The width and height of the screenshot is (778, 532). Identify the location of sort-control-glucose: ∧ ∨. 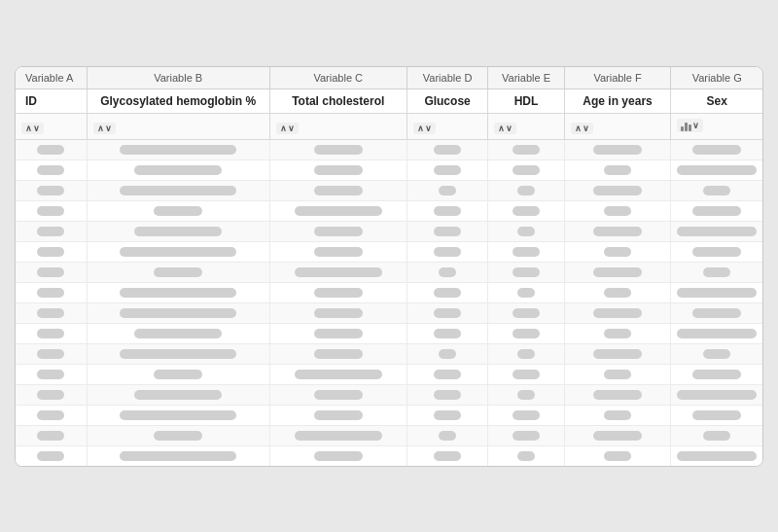
(424, 128).